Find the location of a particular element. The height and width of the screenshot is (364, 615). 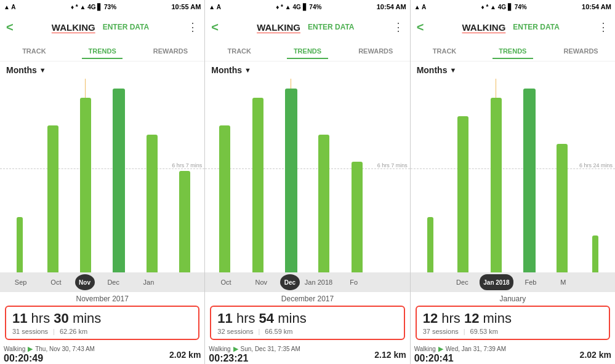

status-bar: ▲ A ♦ * ▲ 4G ▋ 73% 10:55 AM is located at coordinates (102, 7).